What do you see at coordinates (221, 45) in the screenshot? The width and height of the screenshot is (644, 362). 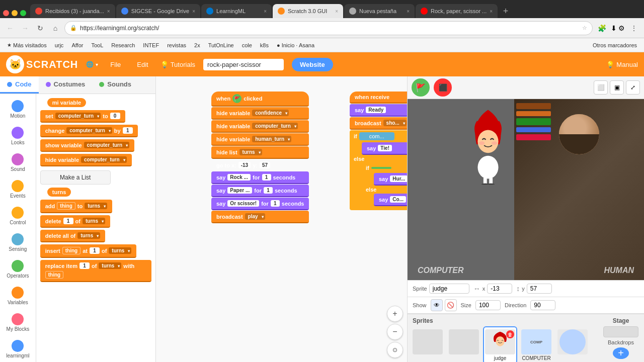 I see `bookmark-tutonline: TutOnLine` at bounding box center [221, 45].